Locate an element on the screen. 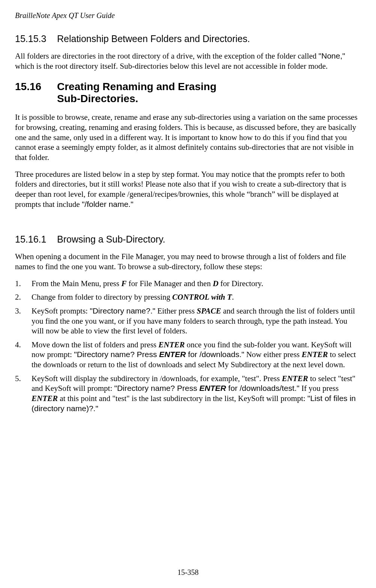 The height and width of the screenshot is (588, 376). text-run: Three procedures are listed below in a s… is located at coordinates (181, 189).